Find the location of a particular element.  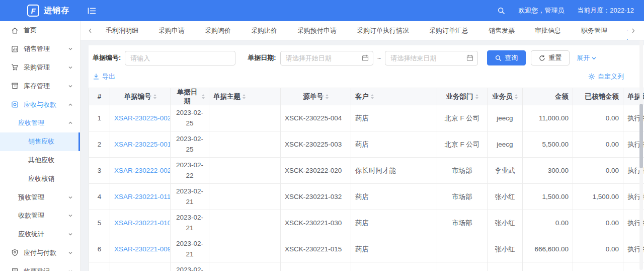

sidebar-item-invoice-register: 收票登记 is located at coordinates (40, 266).